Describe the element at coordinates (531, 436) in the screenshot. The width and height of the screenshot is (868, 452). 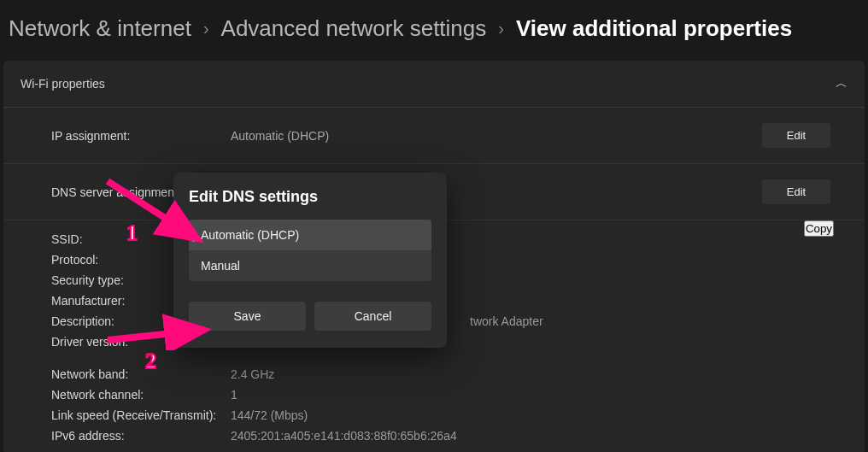
I see `ipv6-value: 2405:201:a405:e141:d083:88f0:65b6:26a4` at that location.